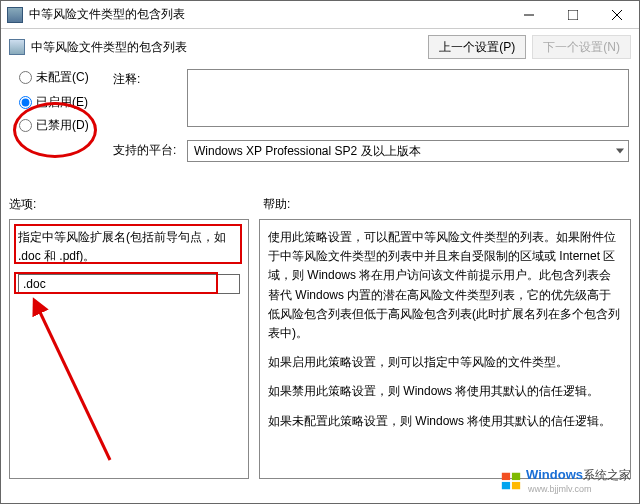  I want to click on help-p1: 使用此策略设置，可以配置中等风险文件类型的列表。如果附件位于中等风险文件类型的列…, so click(445, 286).